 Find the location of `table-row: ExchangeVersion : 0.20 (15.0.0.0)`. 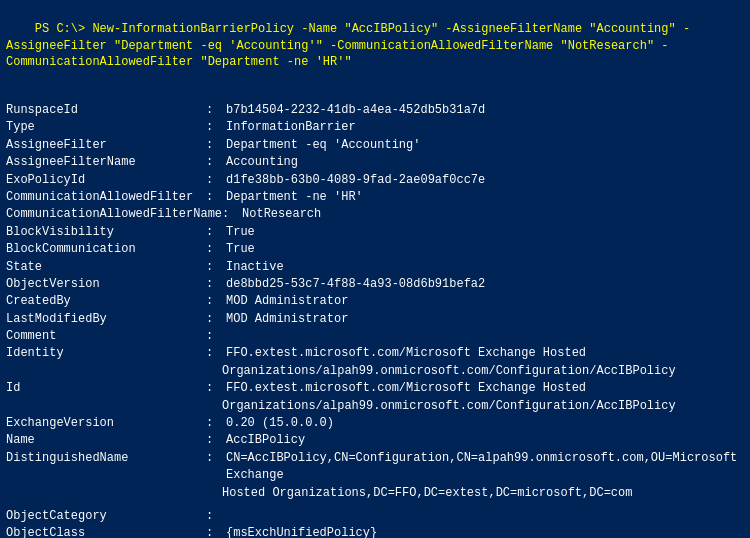

table-row: ExchangeVersion : 0.20 (15.0.0.0) is located at coordinates (375, 424).